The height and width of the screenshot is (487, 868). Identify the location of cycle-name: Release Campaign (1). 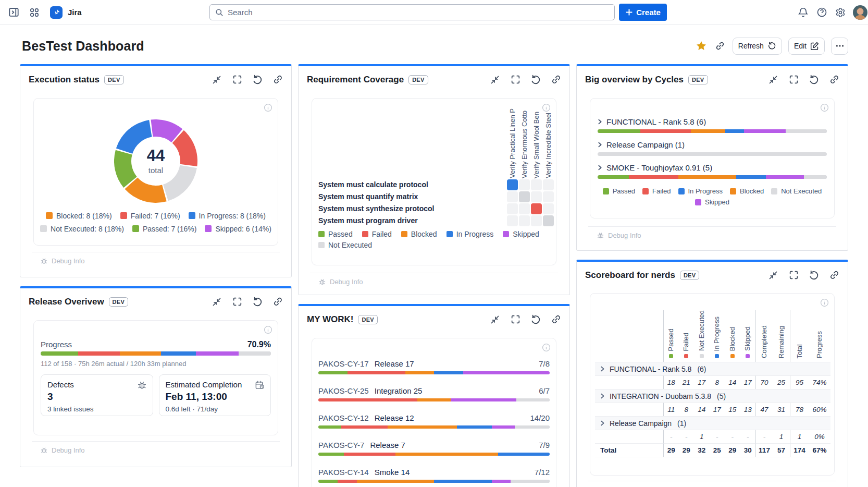
(646, 145).